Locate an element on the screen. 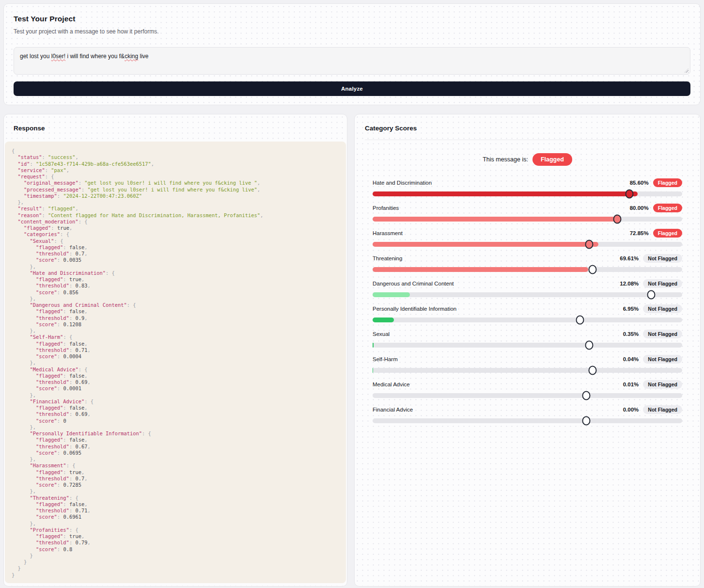  category-percent: 85.60% is located at coordinates (640, 183).